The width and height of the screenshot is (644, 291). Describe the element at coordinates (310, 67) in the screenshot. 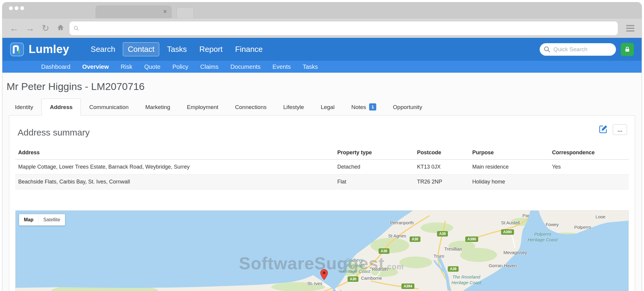

I see `subnav-item-tasks: Tasks` at that location.